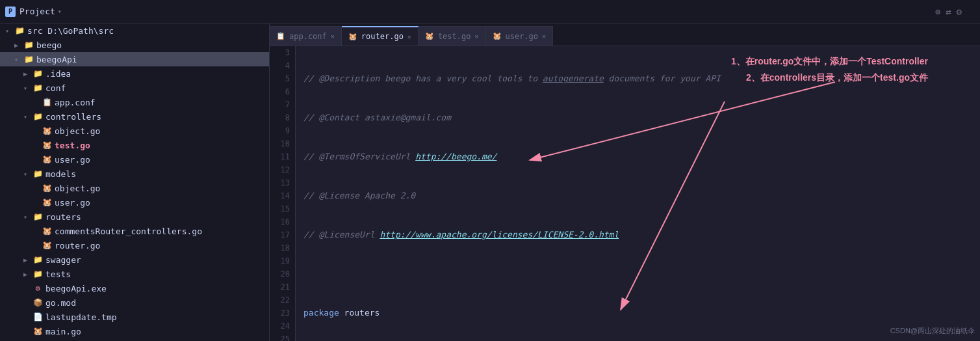  What do you see at coordinates (29, 59) in the screenshot?
I see `folder-icon-beegoapi: 📁` at bounding box center [29, 59].